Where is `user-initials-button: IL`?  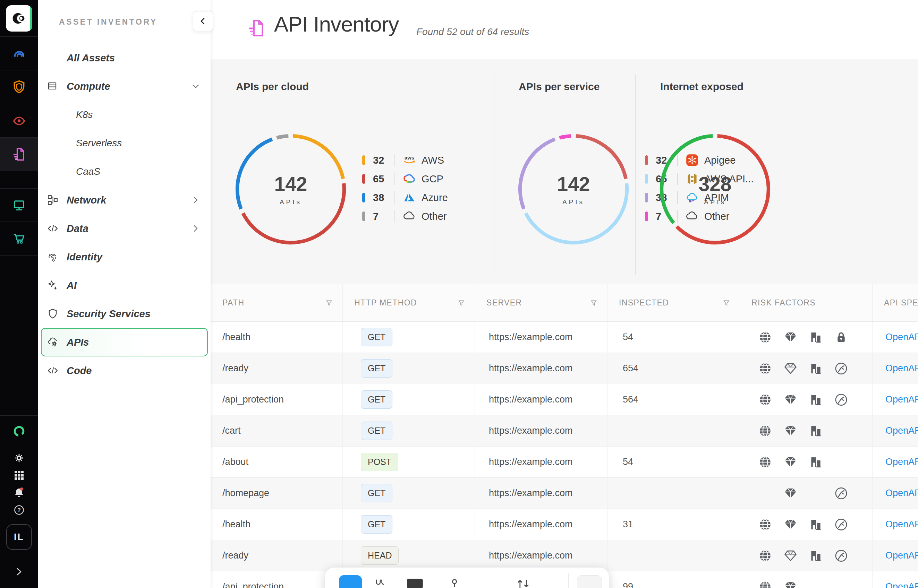
user-initials-button: IL is located at coordinates (19, 537).